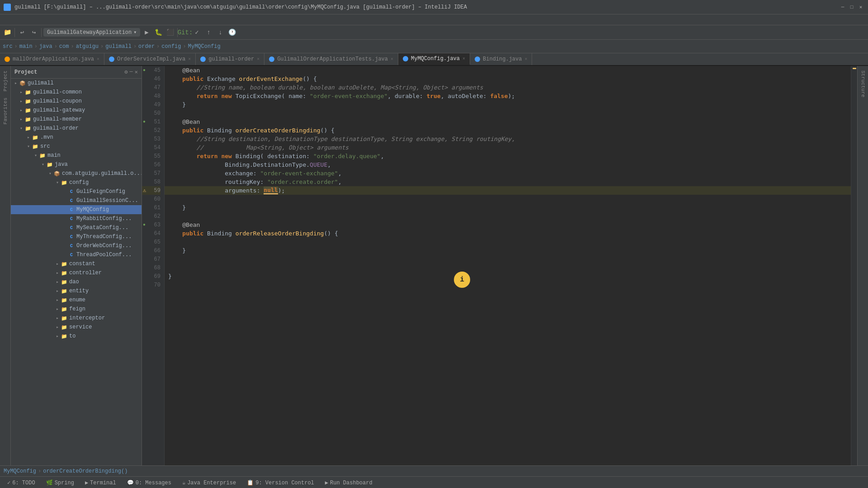  I want to click on tree-item-config: ▾ 📁 config, so click(76, 183).